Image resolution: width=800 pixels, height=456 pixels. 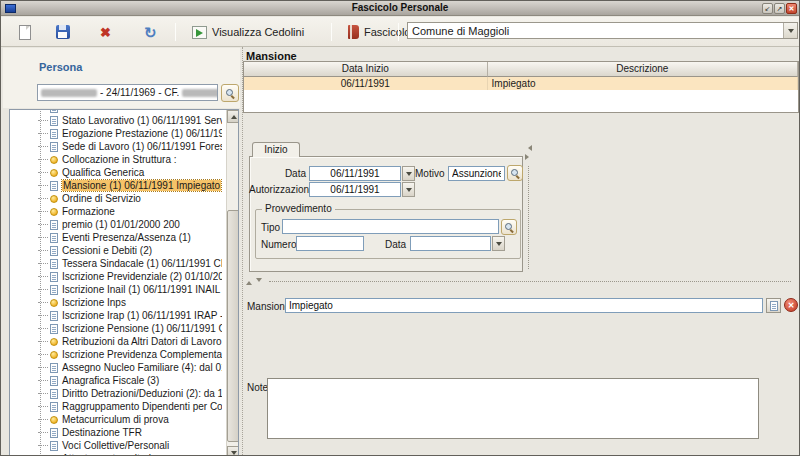 What do you see at coordinates (25, 32) in the screenshot?
I see `new-button` at bounding box center [25, 32].